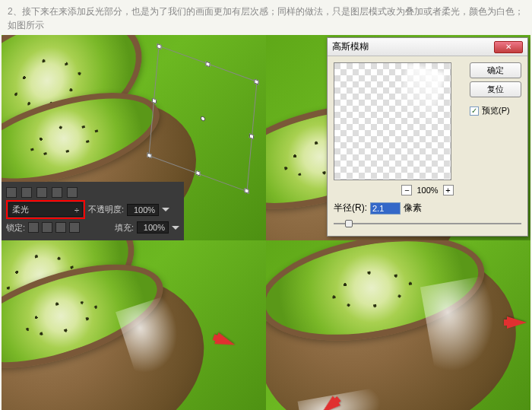  Describe the element at coordinates (474, 111) in the screenshot. I see `preview-checkbox: ✓` at that location.